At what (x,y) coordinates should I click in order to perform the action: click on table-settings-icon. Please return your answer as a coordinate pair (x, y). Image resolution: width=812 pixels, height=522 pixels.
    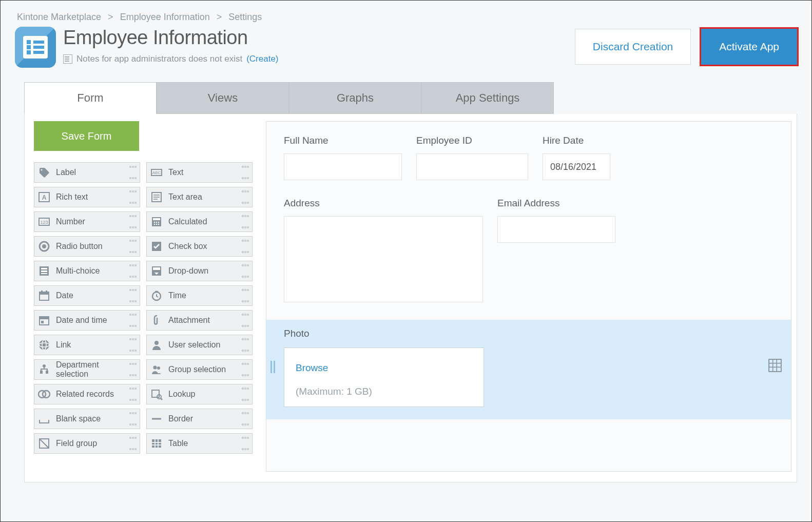
    Looking at the image, I should click on (775, 365).